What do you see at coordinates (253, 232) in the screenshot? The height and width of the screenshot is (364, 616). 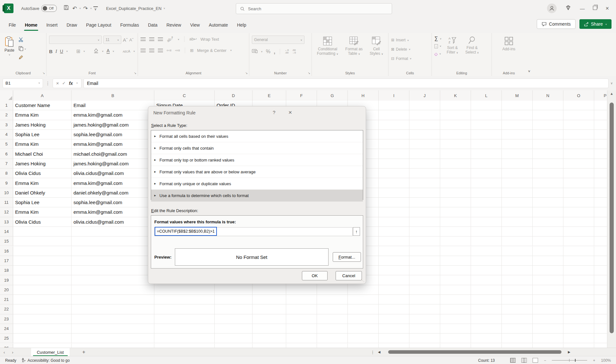 I see `formula-field: =COUNTIF($B$2:$B$100,B2)>1 ↑` at bounding box center [253, 232].